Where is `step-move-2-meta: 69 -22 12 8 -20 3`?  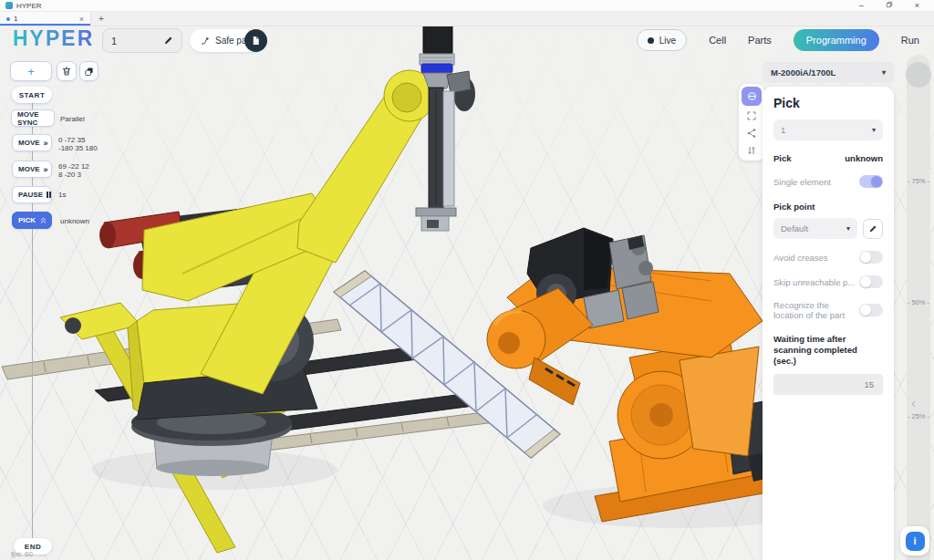 step-move-2-meta: 69 -22 12 8 -20 3 is located at coordinates (74, 171).